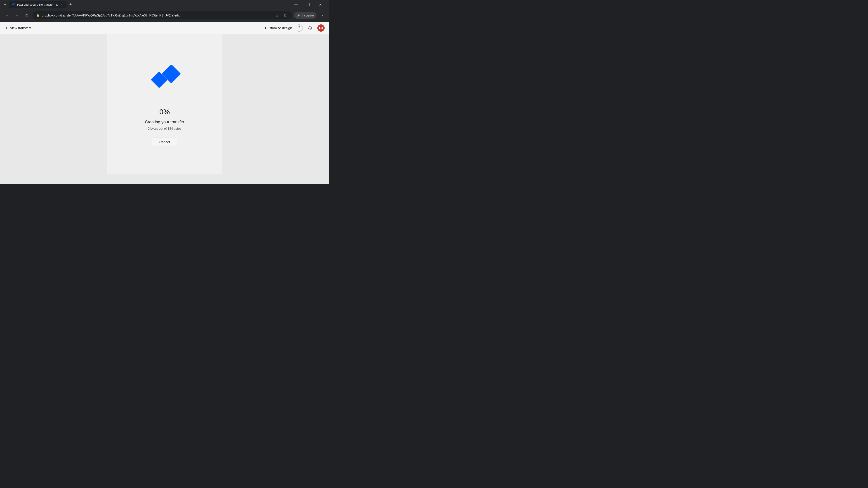 This screenshot has height=488, width=868. What do you see at coordinates (38, 15) in the screenshot?
I see `lock-icon: 🔒` at bounding box center [38, 15].